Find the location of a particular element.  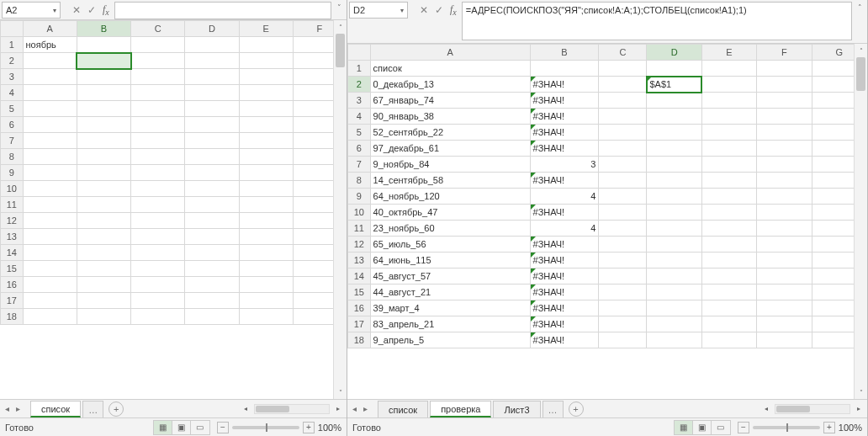

zoom-out-button: − is located at coordinates (744, 428).